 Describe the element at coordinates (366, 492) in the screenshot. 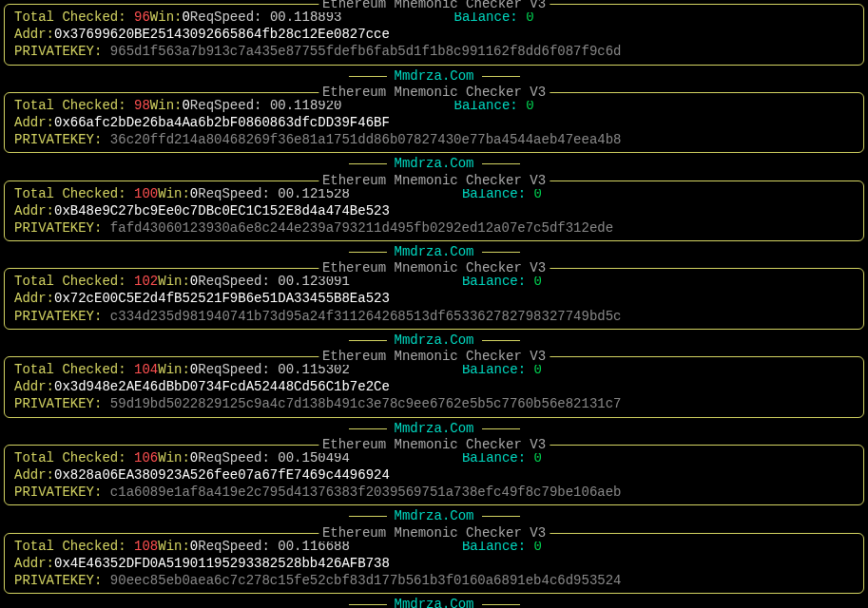

I see `privkey-value: c1a6089e1af8a419e2c795d41376383f20395697…` at that location.